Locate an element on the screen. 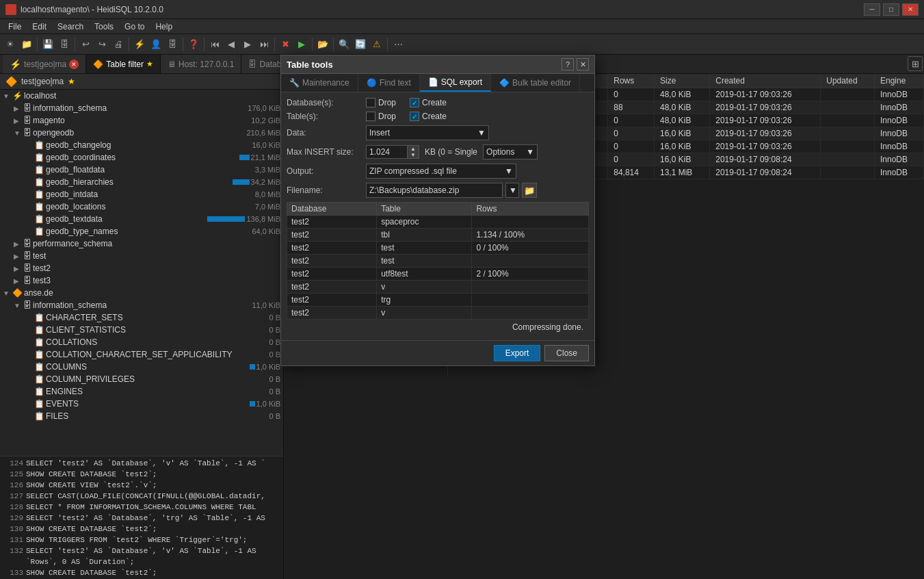 The height and width of the screenshot is (579, 924). tree-geodb-coordinates: 📋 geodb_coordinates 21,1 MiB is located at coordinates (142, 157).